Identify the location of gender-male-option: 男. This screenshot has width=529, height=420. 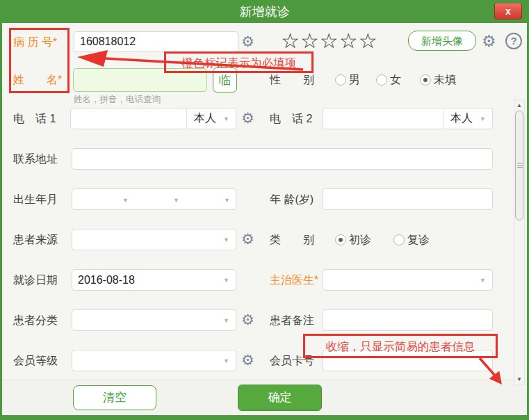
(355, 81).